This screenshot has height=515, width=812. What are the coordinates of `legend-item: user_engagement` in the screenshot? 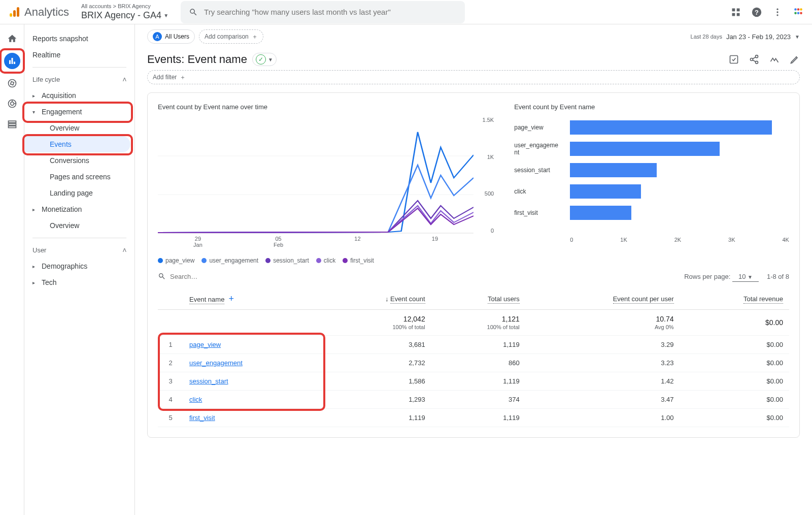 It's located at (230, 261).